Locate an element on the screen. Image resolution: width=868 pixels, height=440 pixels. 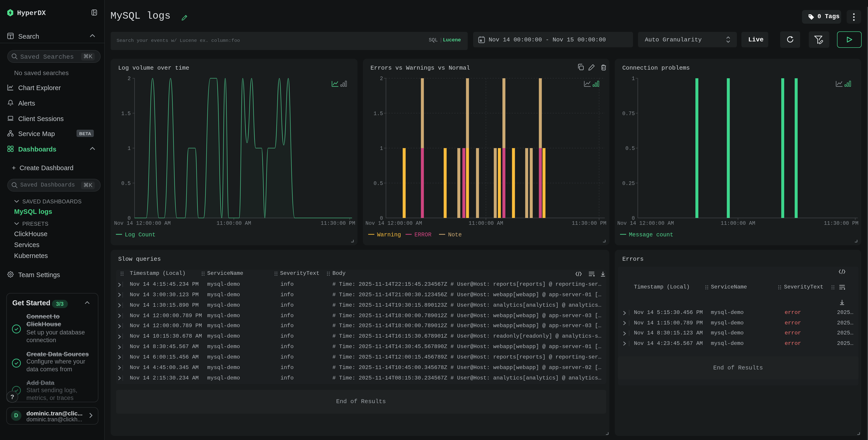
svg-text: Warning is located at coordinates (389, 235).